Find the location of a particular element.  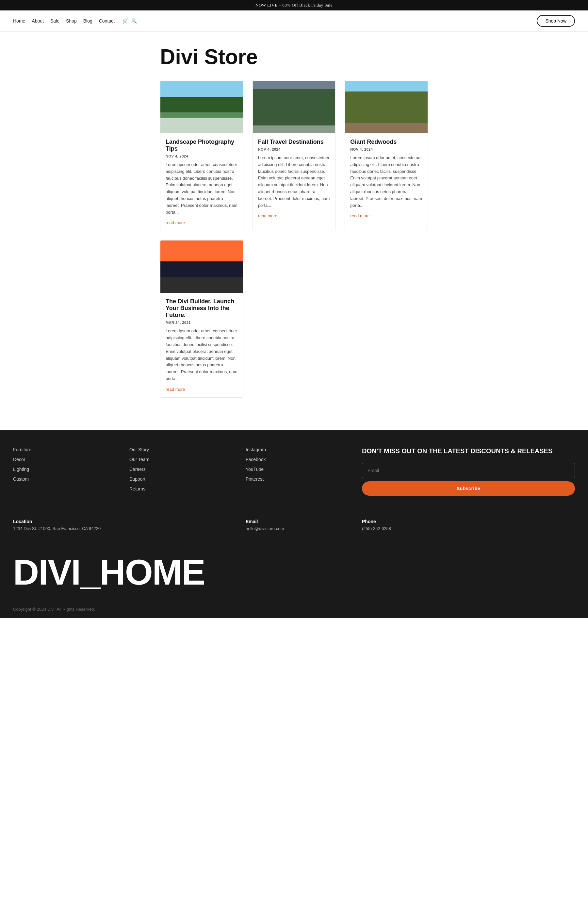

footer-top: Furniture Decor Lighting Custom Our Stor… is located at coordinates (294, 478).